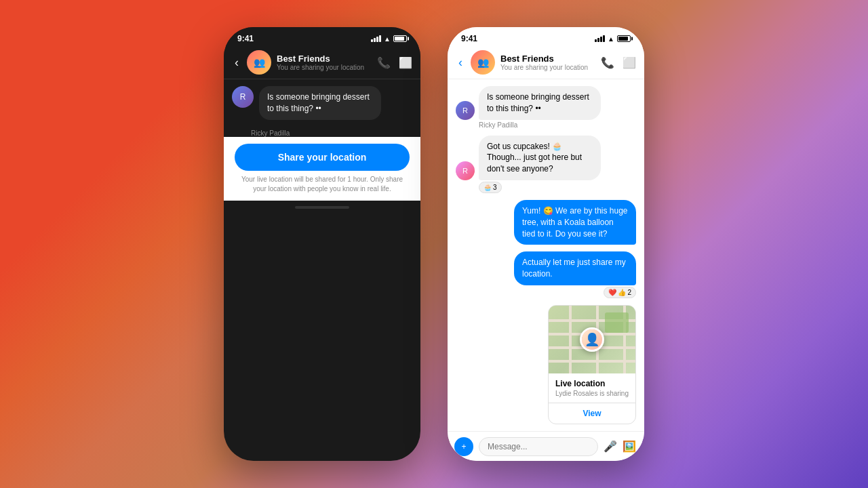 The width and height of the screenshot is (868, 488). What do you see at coordinates (608, 62) in the screenshot?
I see `call-button-right: 📞` at bounding box center [608, 62].